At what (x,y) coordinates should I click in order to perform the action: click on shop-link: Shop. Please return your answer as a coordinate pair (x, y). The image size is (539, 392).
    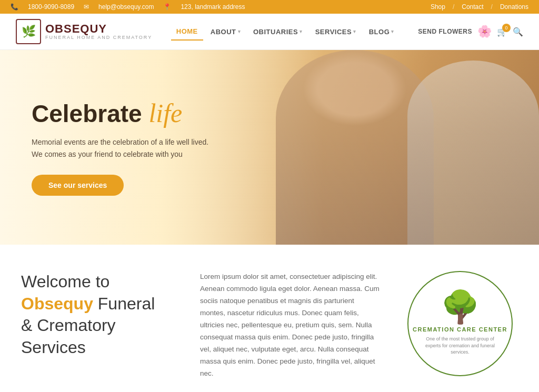
    Looking at the image, I should click on (438, 7).